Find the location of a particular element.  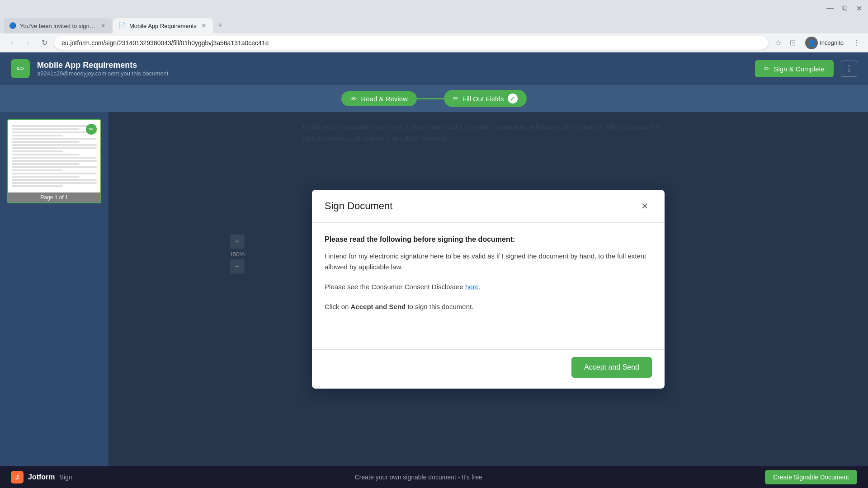

tab-1: 🔵 You've been invited to sign Mobi... ✕ is located at coordinates (58, 26).